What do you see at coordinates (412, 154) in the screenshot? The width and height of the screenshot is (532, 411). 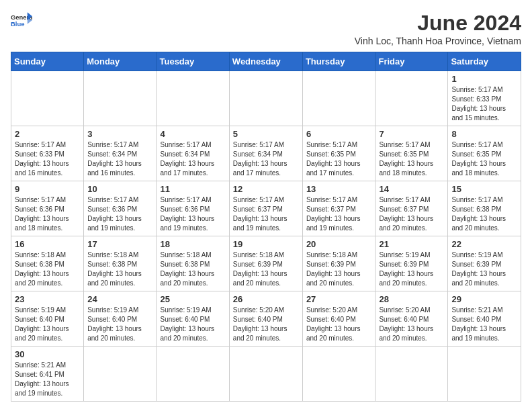 I see `calendar-cell: 7Sunrise: 5:17 AM Sunset: 6:35 PM Daylig…` at bounding box center [412, 154].